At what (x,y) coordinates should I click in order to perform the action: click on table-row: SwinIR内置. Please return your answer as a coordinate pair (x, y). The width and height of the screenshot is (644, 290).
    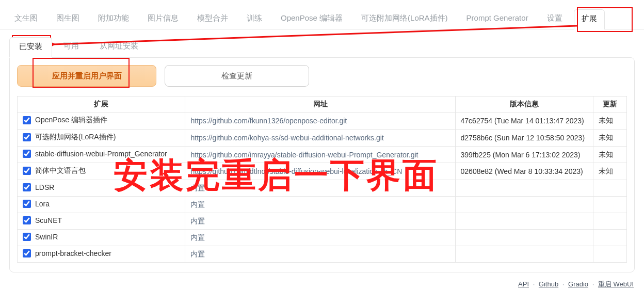
    Looking at the image, I should click on (322, 238).